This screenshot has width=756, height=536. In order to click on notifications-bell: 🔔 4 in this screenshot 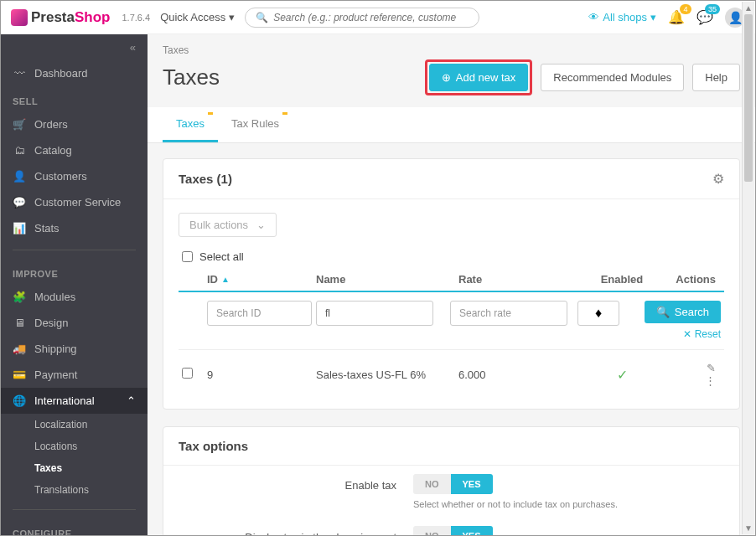, I will do `click(676, 17)`.